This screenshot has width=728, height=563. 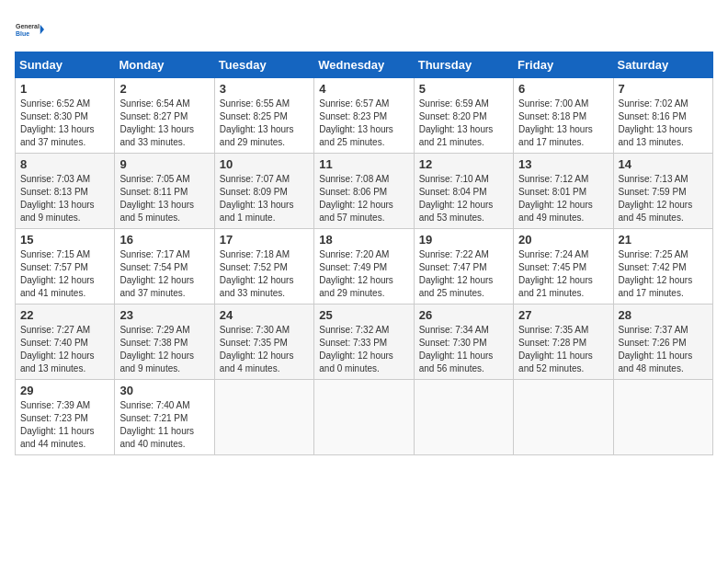 I want to click on calendar-cell: 18Sunrise: 7:20 AM Sunset: 7:49 PM Dayli…, so click(x=364, y=267).